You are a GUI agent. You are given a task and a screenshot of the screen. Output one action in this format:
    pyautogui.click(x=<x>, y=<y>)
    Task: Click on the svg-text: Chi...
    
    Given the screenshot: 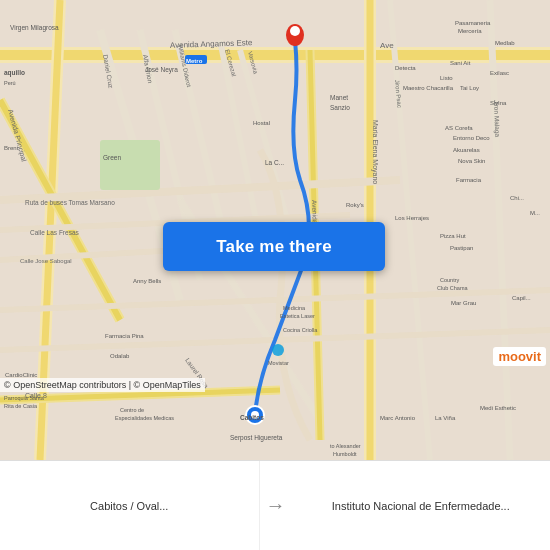 What is the action you would take?
    pyautogui.click(x=517, y=198)
    